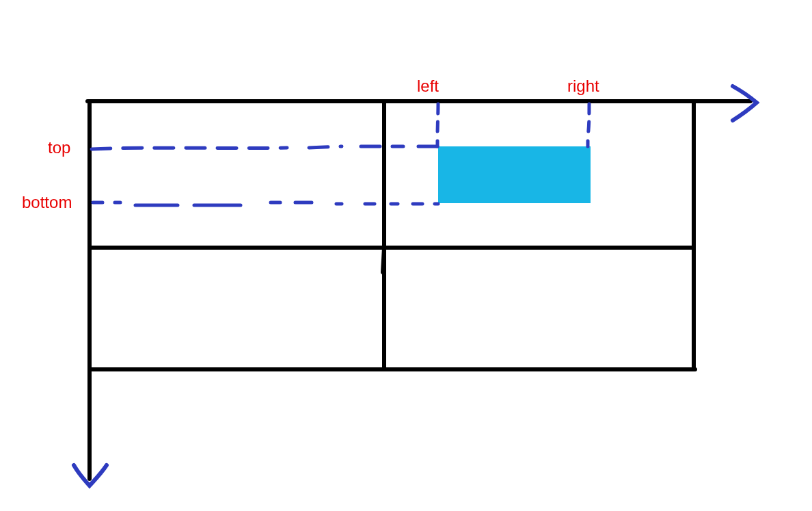 This screenshot has height=511, width=812. What do you see at coordinates (514, 175) in the screenshot?
I see `target-rect` at bounding box center [514, 175].